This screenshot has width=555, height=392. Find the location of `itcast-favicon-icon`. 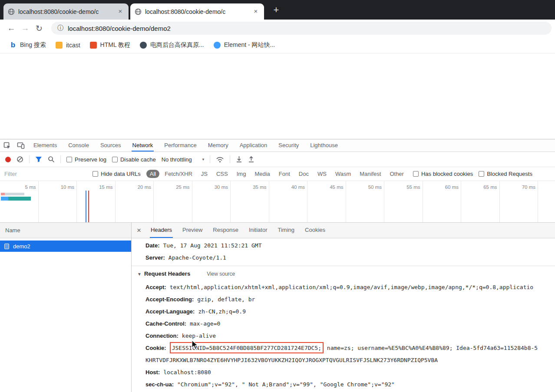

itcast-favicon-icon is located at coordinates (59, 45).